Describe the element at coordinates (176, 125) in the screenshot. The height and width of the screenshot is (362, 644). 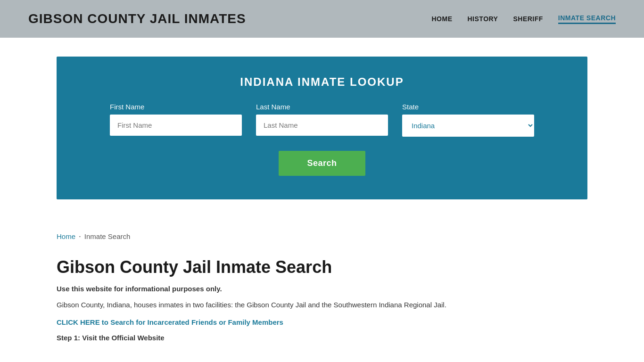
I see `first-name-input` at that location.